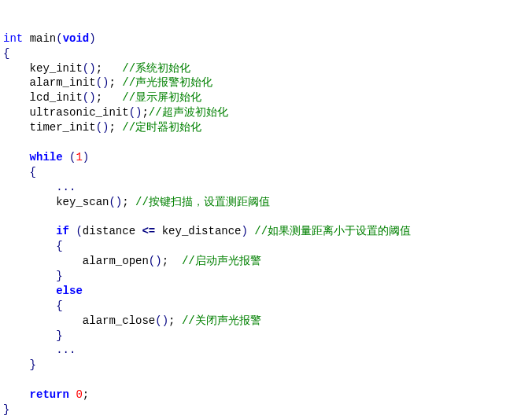 The image size is (532, 419). I want to click on call-ultrasonic-init: ultrasonic_init, so click(79, 112).